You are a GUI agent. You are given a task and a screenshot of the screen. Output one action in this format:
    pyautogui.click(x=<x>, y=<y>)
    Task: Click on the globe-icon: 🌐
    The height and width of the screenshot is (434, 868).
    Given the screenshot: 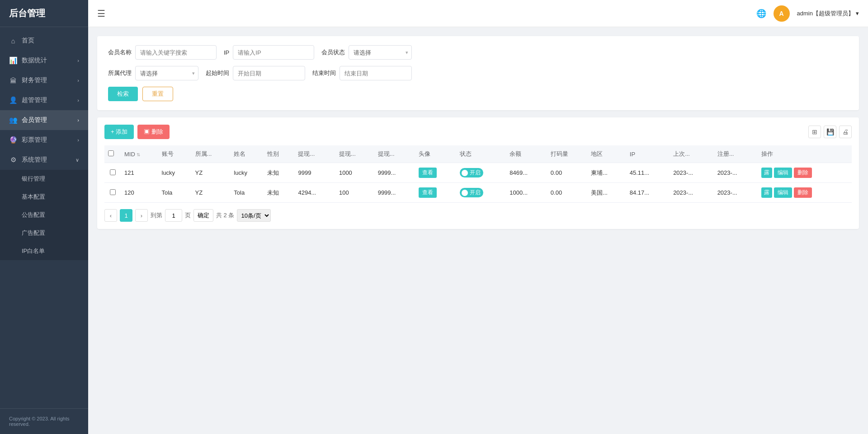 What is the action you would take?
    pyautogui.click(x=761, y=14)
    